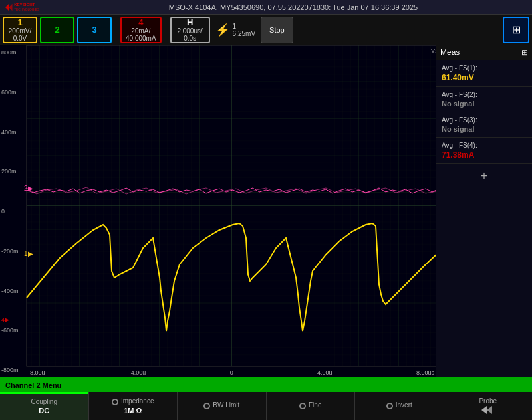  I want to click on menu-invert: Invert, so click(400, 406).